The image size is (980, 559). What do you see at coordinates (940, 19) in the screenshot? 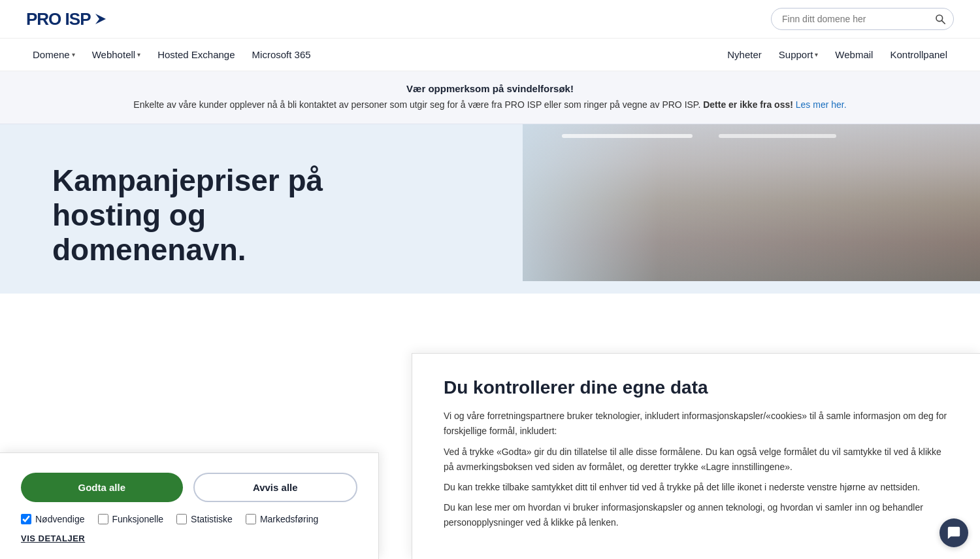
I see `search-icon` at bounding box center [940, 19].